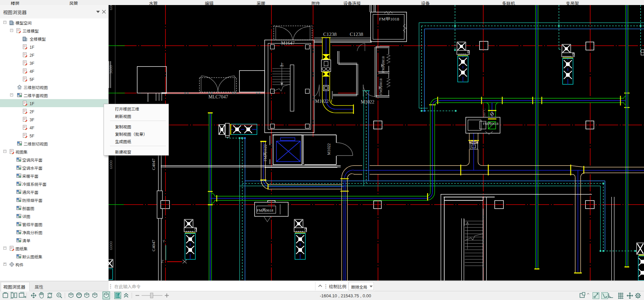 The height and width of the screenshot is (300, 644). I want to click on svg-text: FM甲1018, so click(389, 19).